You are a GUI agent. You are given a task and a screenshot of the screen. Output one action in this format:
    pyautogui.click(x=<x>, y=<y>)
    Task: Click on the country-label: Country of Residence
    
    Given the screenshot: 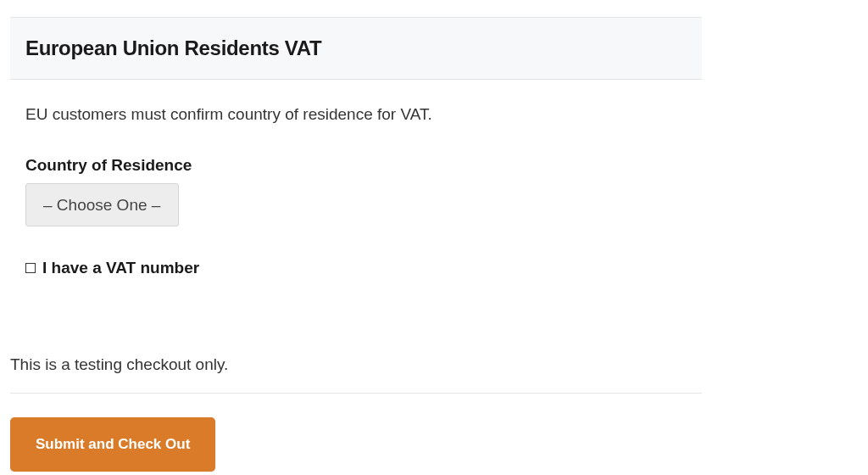 What is the action you would take?
    pyautogui.click(x=356, y=165)
    